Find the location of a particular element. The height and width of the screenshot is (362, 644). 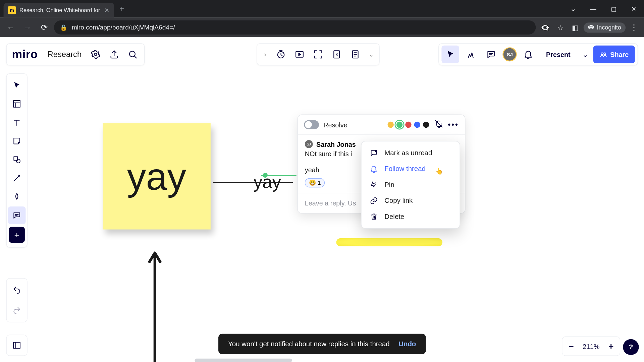

color-red is located at coordinates (408, 125).